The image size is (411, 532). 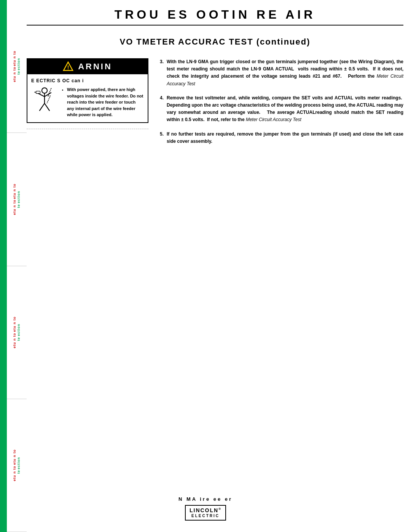 I want to click on warning-subtitle: E ECTRIC S OC can i, so click(x=88, y=81).